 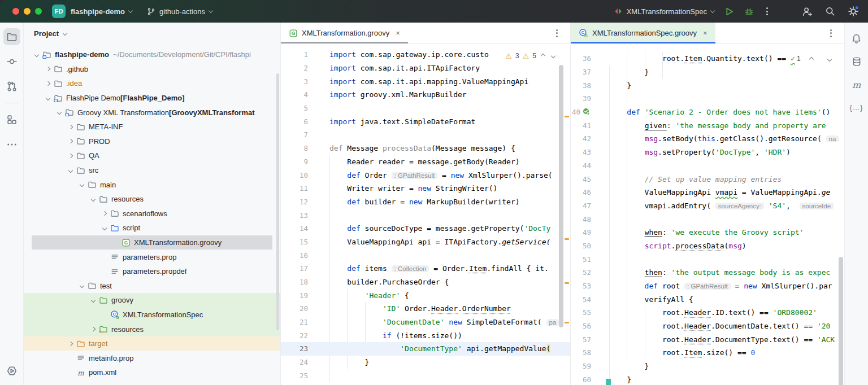 What do you see at coordinates (426, 148) in the screenshot?
I see `code-line-8: 8def Message processData(Message message…` at bounding box center [426, 148].